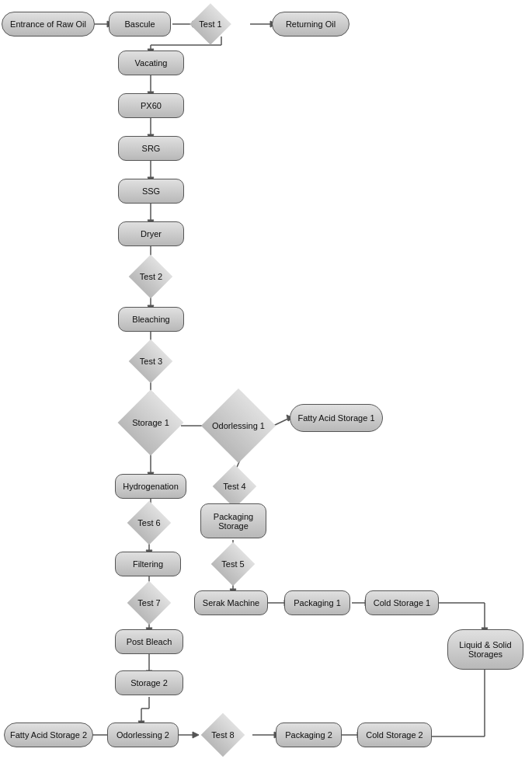  Describe the element at coordinates (151, 423) in the screenshot. I see `storage1-diamond` at that location.